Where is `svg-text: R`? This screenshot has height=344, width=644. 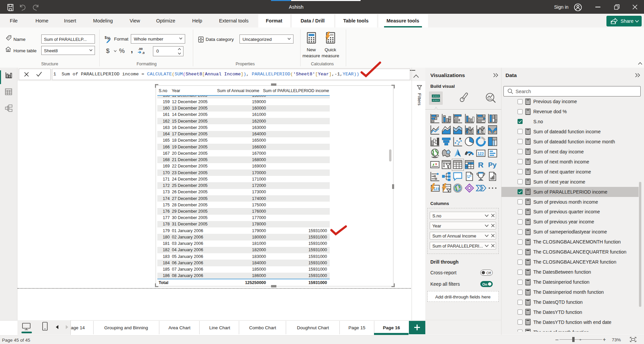 svg-text: R is located at coordinates (481, 165).